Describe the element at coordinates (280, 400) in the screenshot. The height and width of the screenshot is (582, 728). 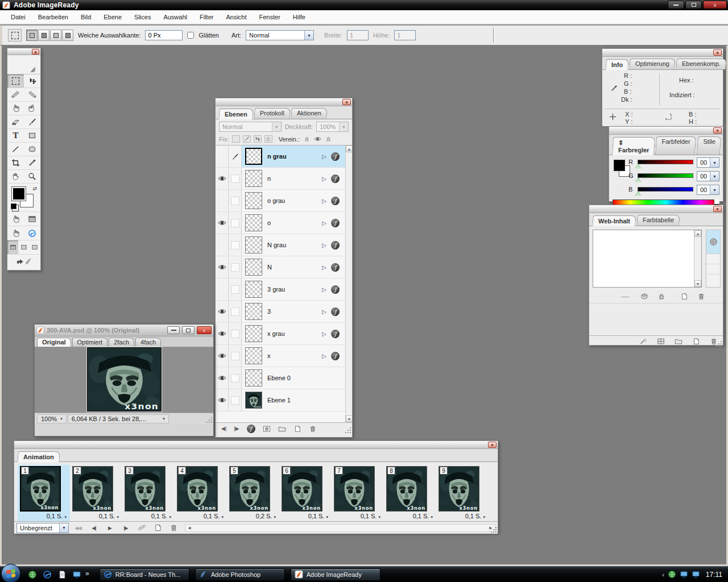
I see `layer-row: Ebene 1 ▷ ƒ` at that location.